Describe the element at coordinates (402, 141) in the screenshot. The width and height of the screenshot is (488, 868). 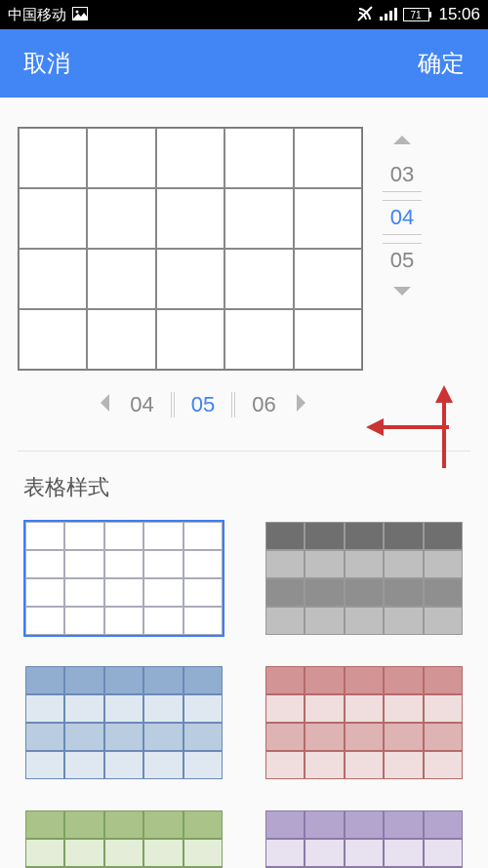
I see `chevron-up-icon` at that location.